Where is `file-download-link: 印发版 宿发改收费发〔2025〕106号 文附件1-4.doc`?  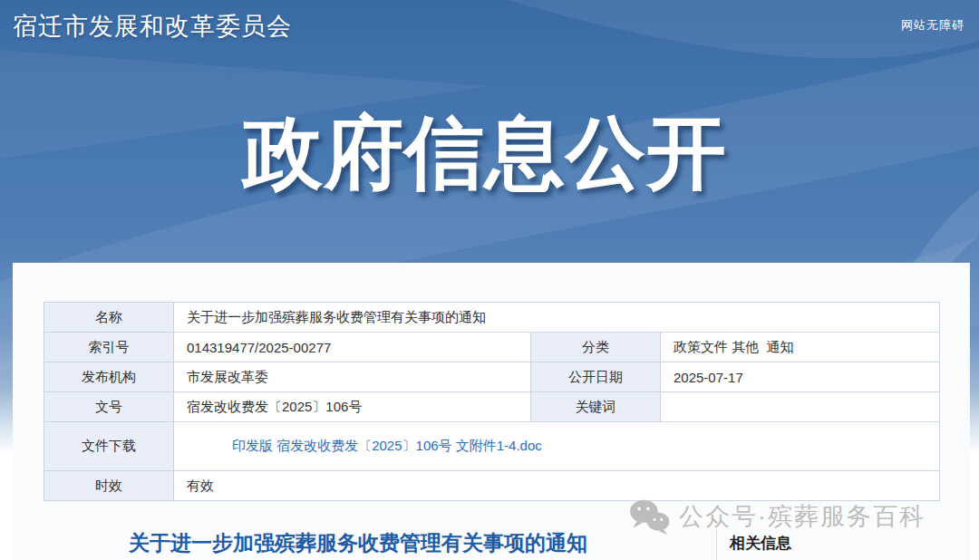 file-download-link: 印发版 宿发改收费发〔2025〕106号 文附件1-4.doc is located at coordinates (387, 446).